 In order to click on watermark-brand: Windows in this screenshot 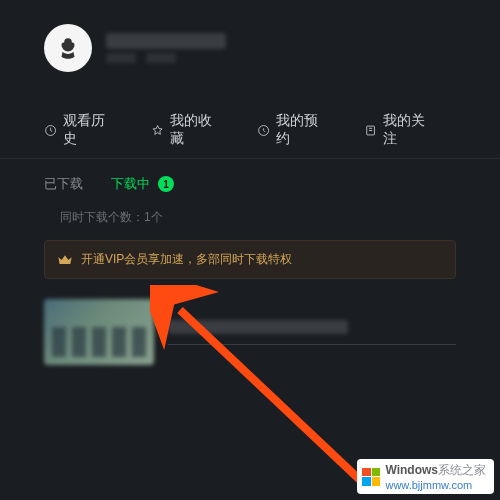, I will do `click(412, 470)`.